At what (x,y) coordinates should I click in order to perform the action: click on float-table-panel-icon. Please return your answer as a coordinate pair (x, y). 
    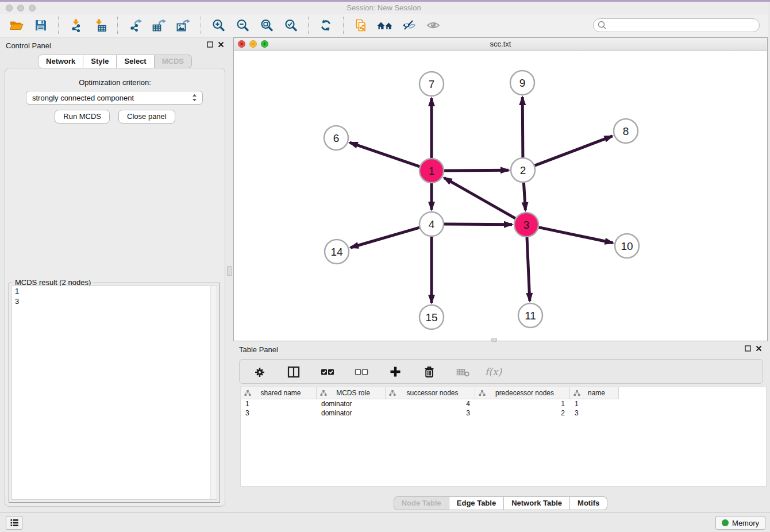
    Looking at the image, I should click on (748, 348).